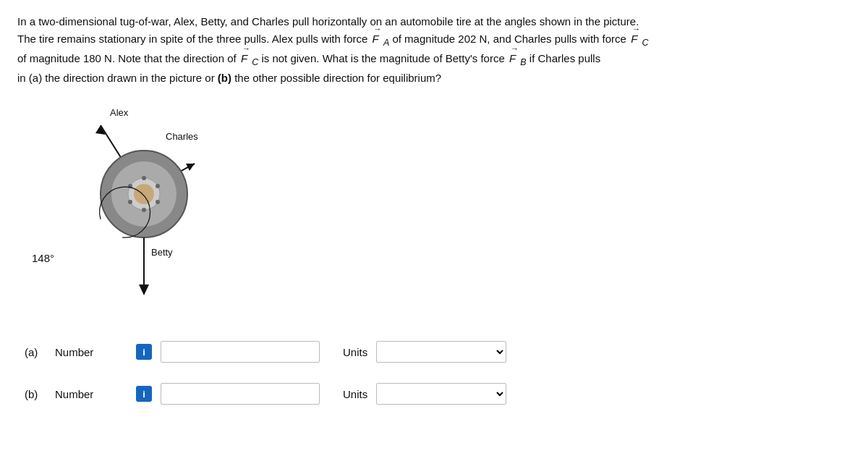 This screenshot has width=868, height=451. I want to click on part-a-label: Number, so click(91, 352).